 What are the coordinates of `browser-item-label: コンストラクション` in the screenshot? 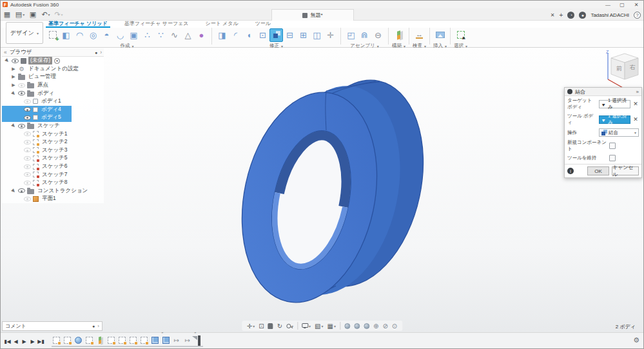 It's located at (63, 191).